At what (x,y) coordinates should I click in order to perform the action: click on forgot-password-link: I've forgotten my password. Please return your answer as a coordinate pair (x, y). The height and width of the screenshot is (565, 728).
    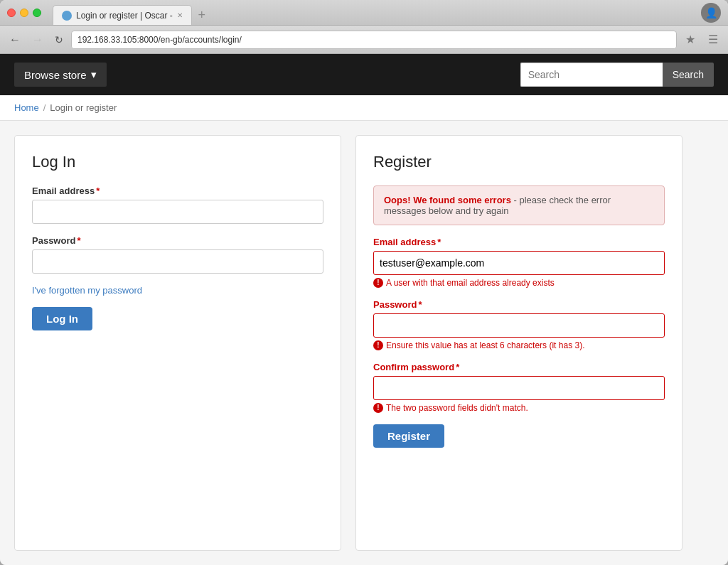
    Looking at the image, I should click on (178, 290).